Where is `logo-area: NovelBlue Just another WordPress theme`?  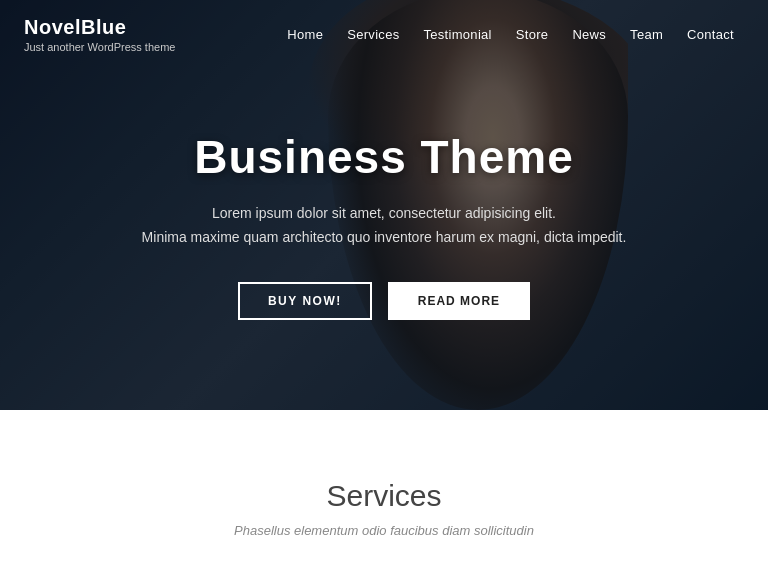
logo-area: NovelBlue Just another WordPress theme is located at coordinates (100, 34).